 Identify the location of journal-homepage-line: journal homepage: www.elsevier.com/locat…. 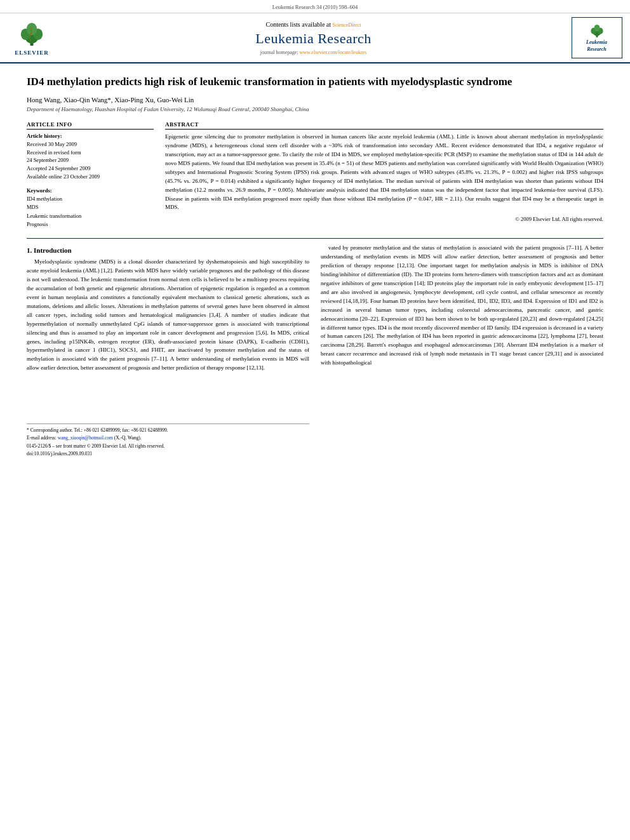
(314, 52).